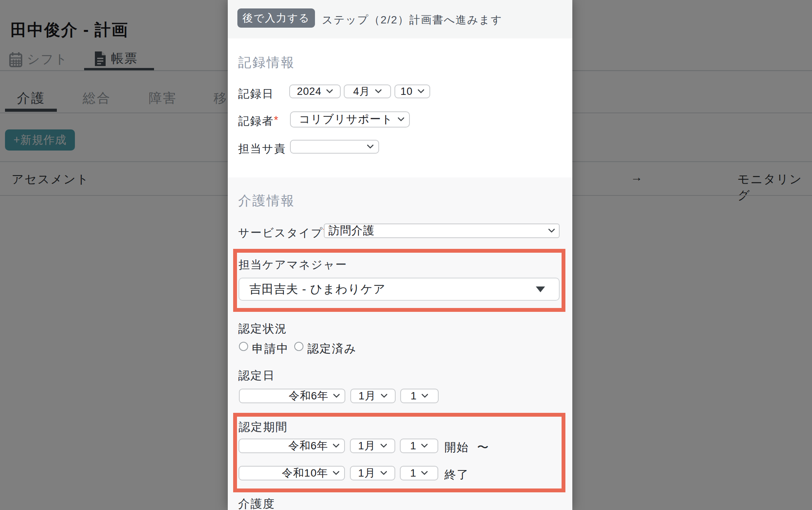  Describe the element at coordinates (244, 346) in the screenshot. I see `cert-status-radio-applying` at that location.